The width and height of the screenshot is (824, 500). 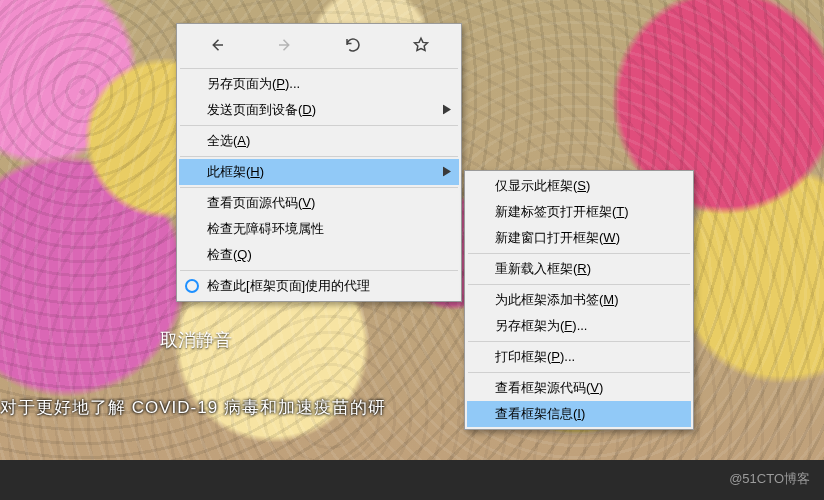 I want to click on submenu-print-frame: 打印框架(P)..., so click(x=579, y=357).